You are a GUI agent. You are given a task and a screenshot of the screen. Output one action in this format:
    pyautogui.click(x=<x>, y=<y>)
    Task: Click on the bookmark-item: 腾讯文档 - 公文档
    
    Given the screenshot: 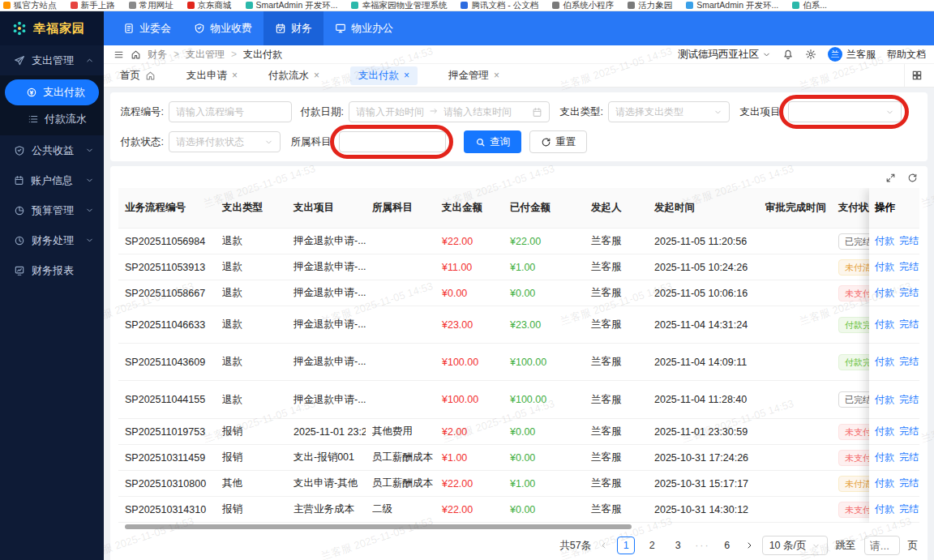 What is the action you would take?
    pyautogui.click(x=499, y=6)
    